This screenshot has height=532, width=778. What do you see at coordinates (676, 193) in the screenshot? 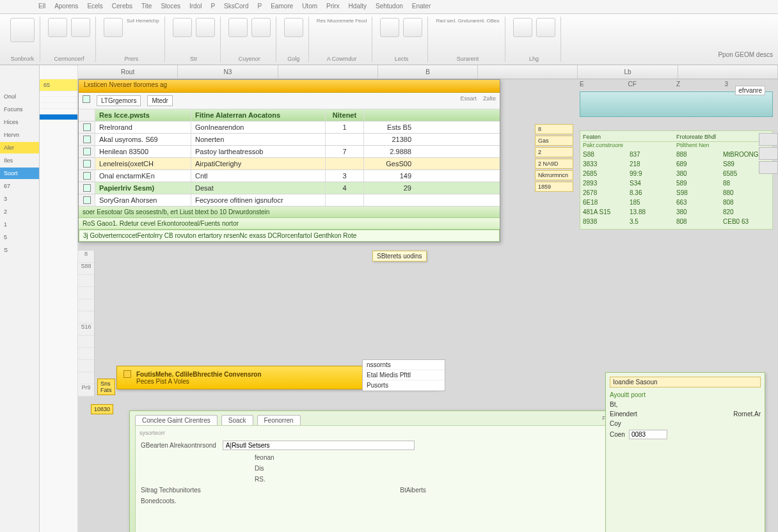
I see `grid-row: 26788.36S98880` at bounding box center [676, 193].